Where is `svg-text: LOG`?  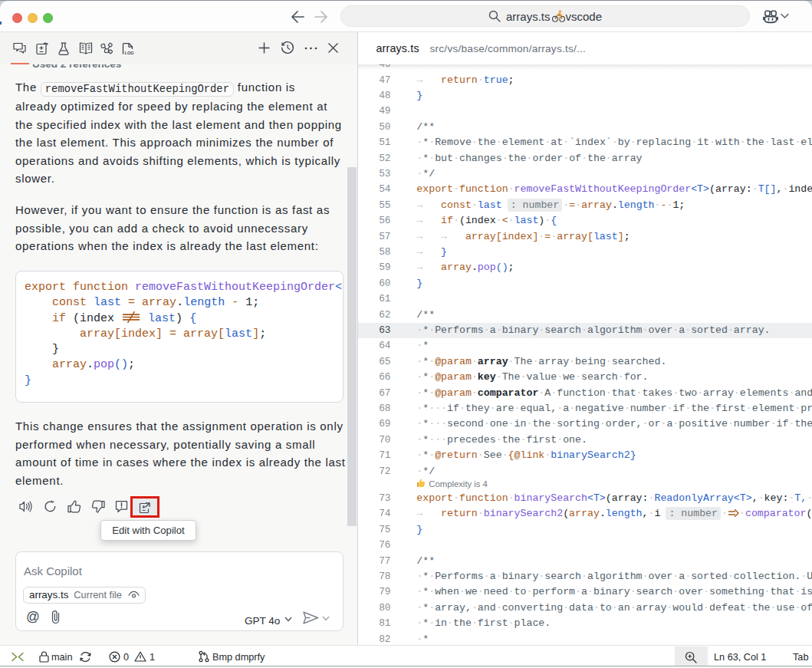
svg-text: LOG is located at coordinates (130, 53).